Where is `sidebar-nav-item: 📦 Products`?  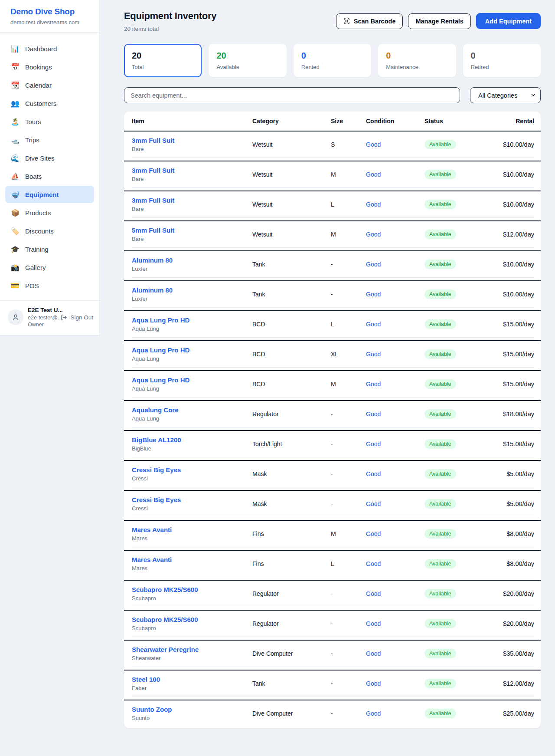 sidebar-nav-item: 📦 Products is located at coordinates (49, 213).